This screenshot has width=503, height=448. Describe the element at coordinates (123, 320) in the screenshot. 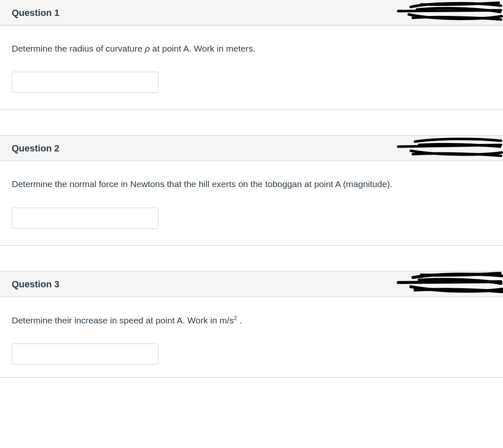

I see `prompt-text-before: Determine their increase in speed at poi…` at that location.